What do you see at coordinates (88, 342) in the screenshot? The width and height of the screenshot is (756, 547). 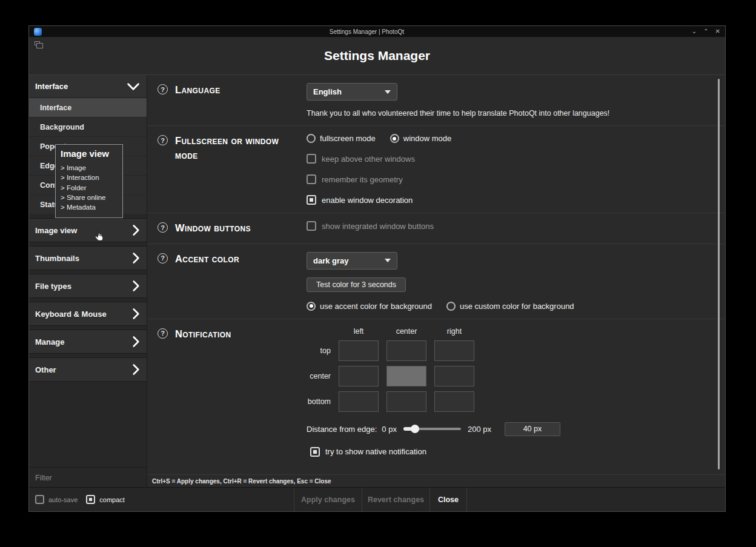 I see `sidebar-category-manage: Manage` at bounding box center [88, 342].